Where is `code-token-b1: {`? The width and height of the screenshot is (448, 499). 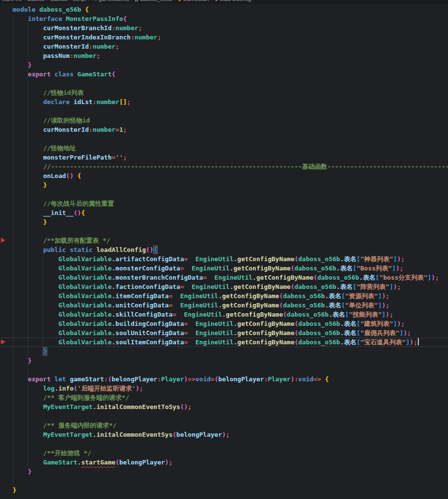
code-token-b1: { is located at coordinates (83, 213).